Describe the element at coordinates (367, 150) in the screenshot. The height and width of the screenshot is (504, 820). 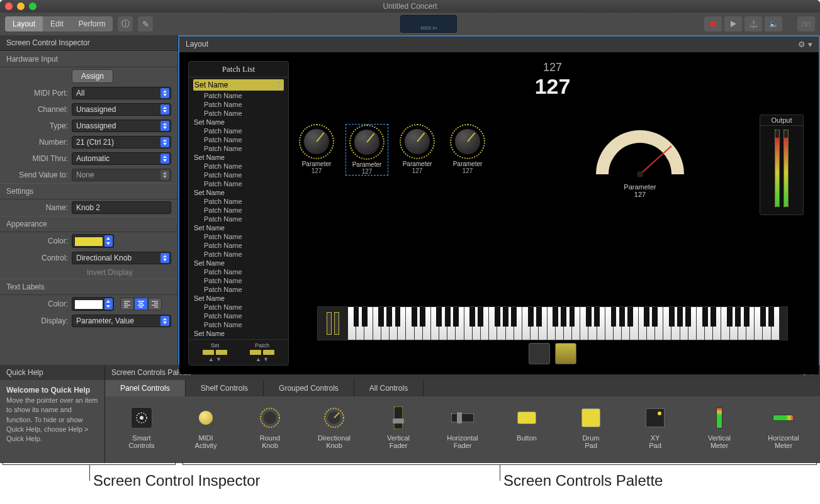
I see `knob-2: Parameter127` at that location.